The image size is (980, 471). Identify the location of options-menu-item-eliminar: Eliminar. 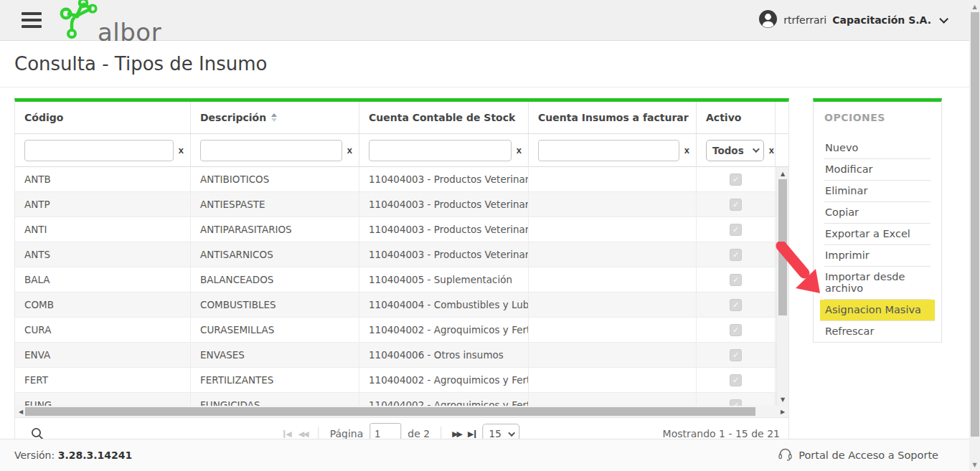
(877, 191).